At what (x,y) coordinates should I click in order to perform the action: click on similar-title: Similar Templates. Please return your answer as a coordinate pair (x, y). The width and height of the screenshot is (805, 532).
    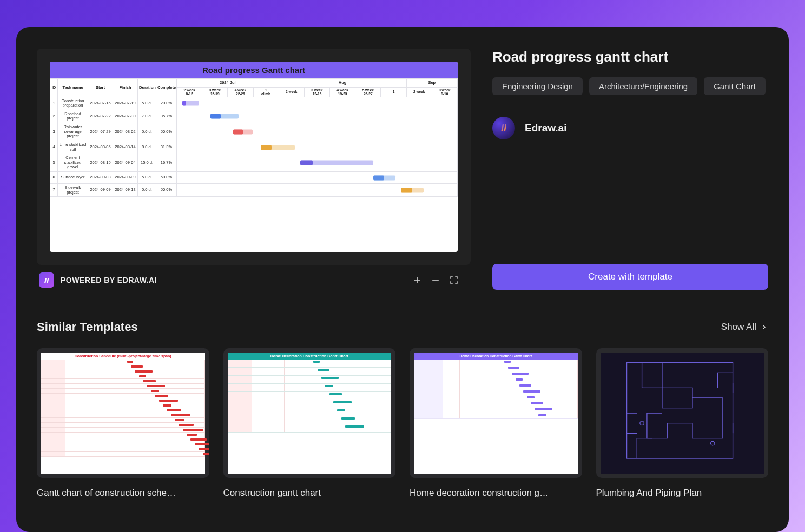
    Looking at the image, I should click on (88, 327).